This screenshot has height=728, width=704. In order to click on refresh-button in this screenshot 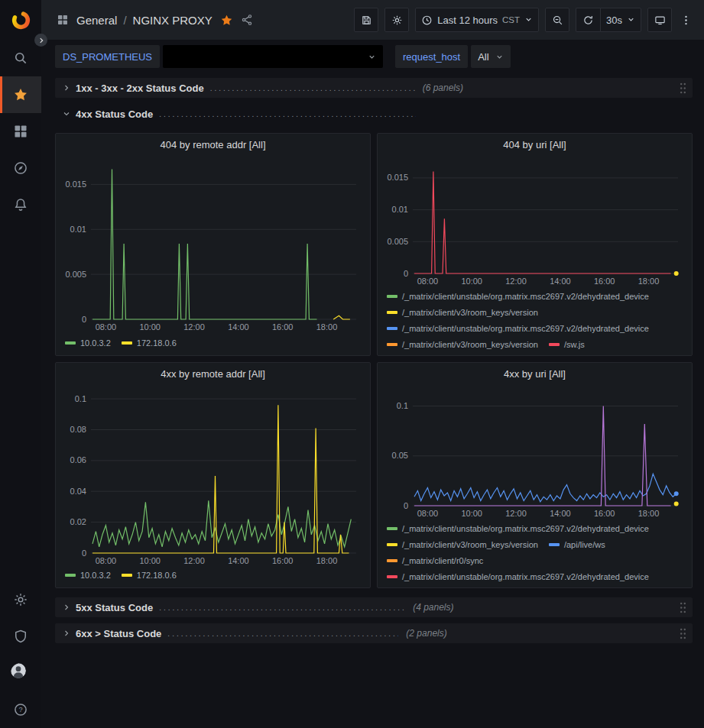, I will do `click(588, 20)`.